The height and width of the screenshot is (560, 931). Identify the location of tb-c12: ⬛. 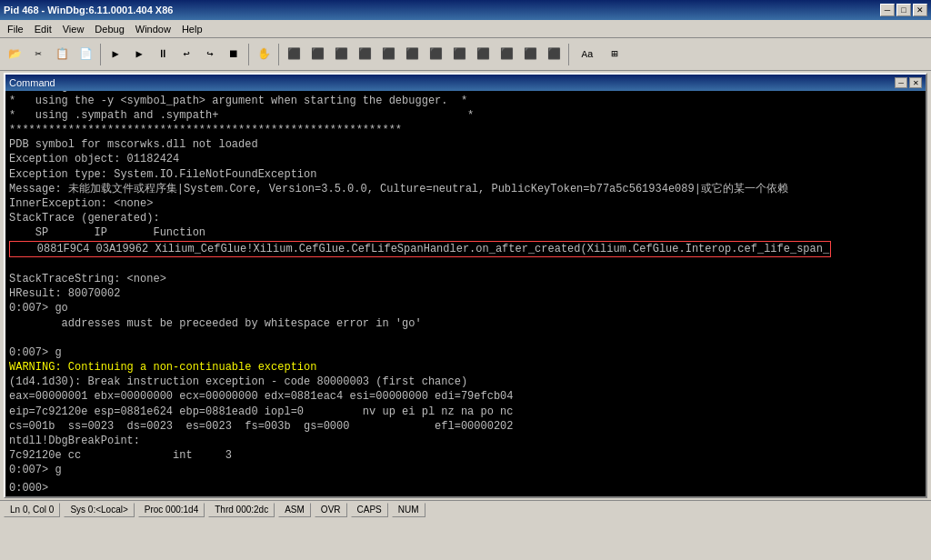
(554, 55).